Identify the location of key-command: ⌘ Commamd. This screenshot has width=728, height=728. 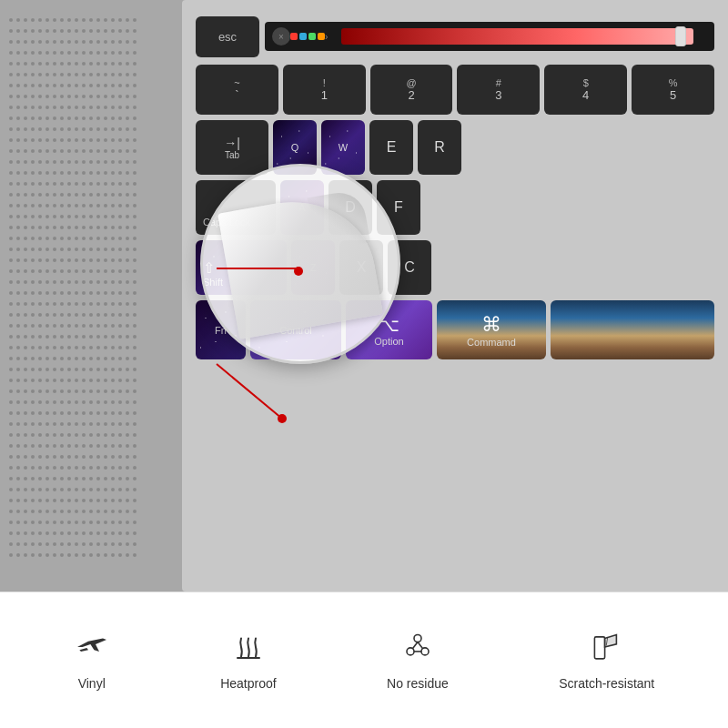
(491, 329).